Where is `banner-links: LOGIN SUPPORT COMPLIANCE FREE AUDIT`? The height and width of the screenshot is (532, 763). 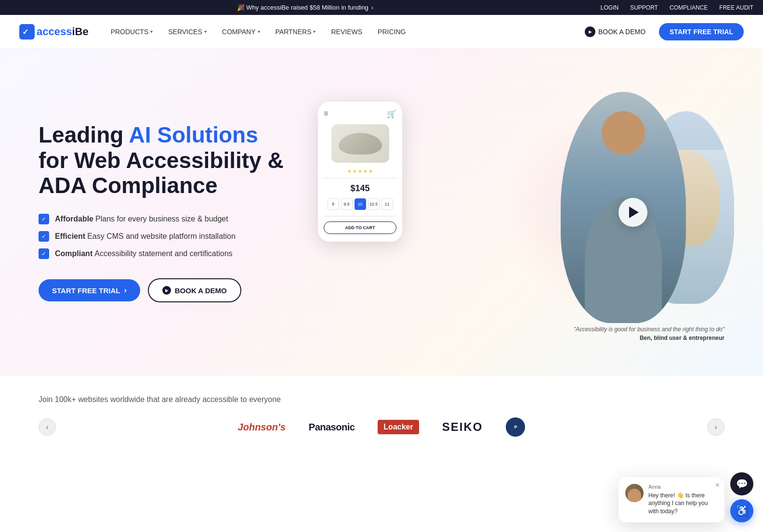 banner-links: LOGIN SUPPORT COMPLIANCE FREE AUDIT is located at coordinates (677, 8).